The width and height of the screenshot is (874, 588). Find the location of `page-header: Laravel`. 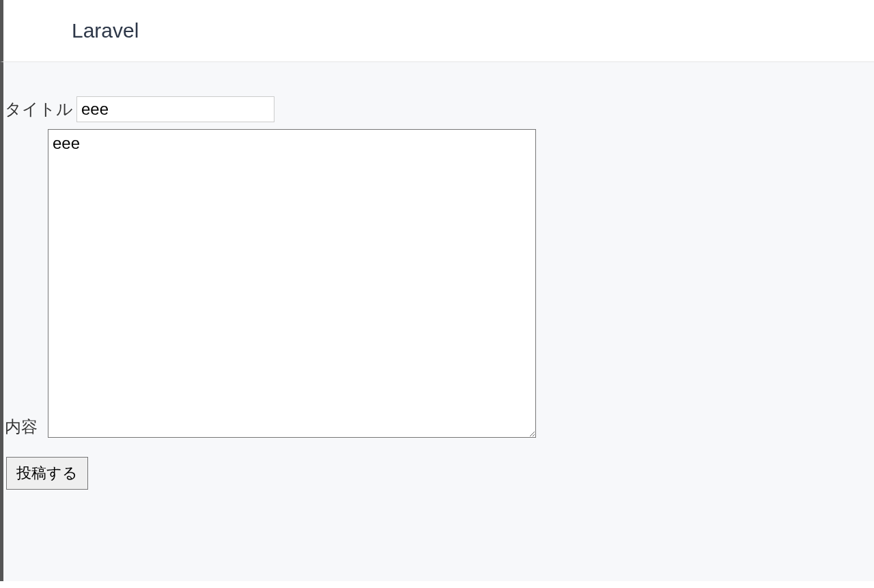

page-header: Laravel is located at coordinates (437, 31).